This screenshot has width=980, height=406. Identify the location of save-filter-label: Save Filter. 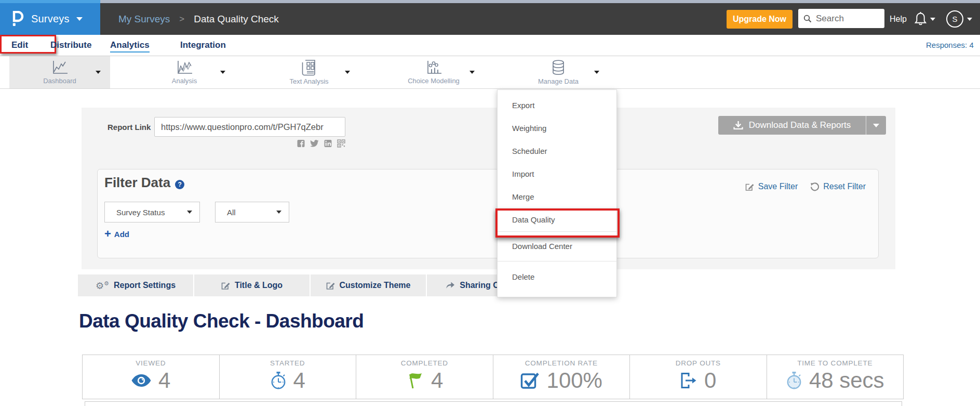
(778, 187).